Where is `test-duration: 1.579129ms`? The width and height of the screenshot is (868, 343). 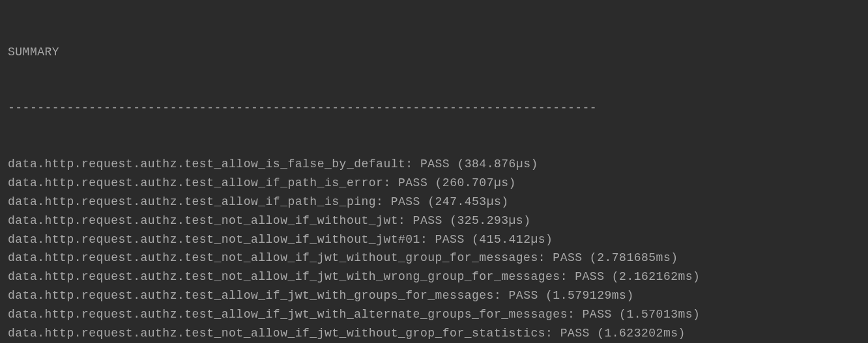 test-duration: 1.579129ms is located at coordinates (589, 295).